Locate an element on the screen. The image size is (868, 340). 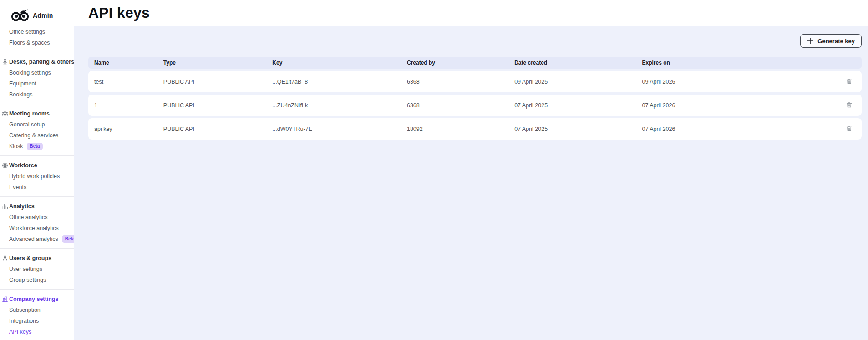
sidebar-item-equipment: Equipment is located at coordinates (37, 84).